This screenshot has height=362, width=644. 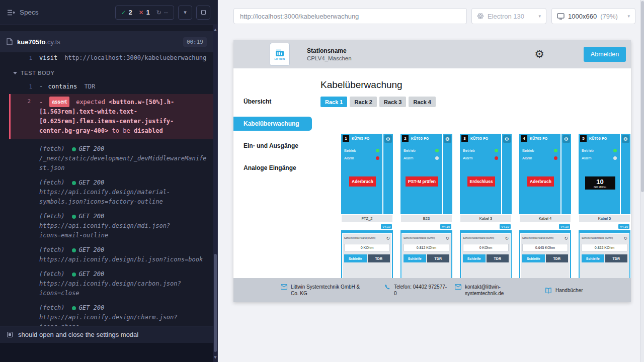 What do you see at coordinates (31, 42) in the screenshot?
I see `spec-file-name: kue705fo` at bounding box center [31, 42].